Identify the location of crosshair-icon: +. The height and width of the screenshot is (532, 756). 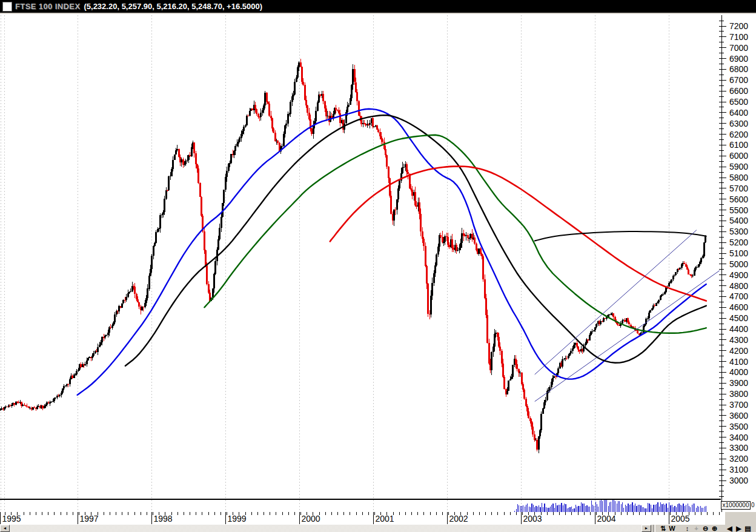
(697, 528).